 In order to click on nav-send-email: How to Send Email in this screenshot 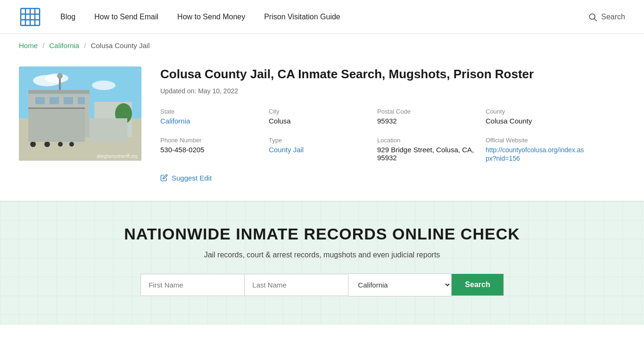, I will do `click(126, 17)`.